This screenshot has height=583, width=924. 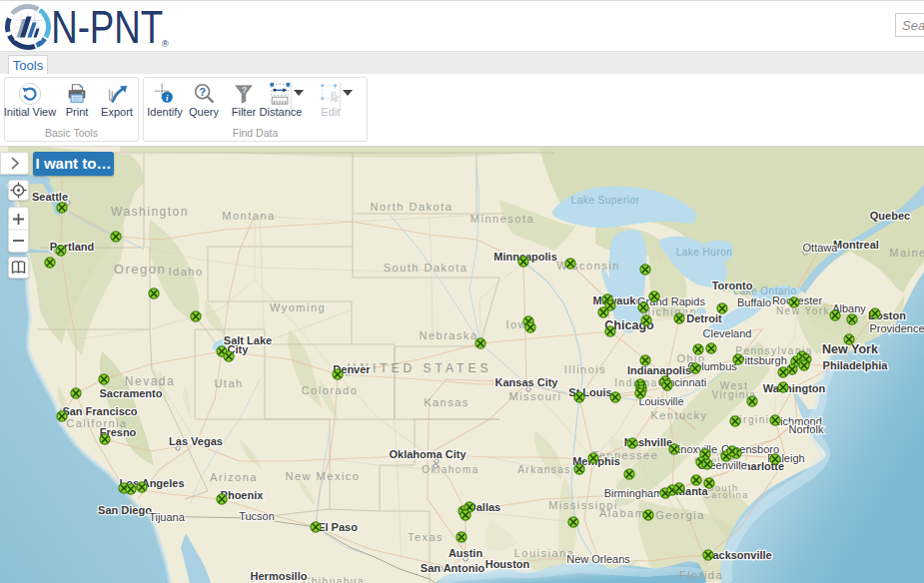 I want to click on svg-text: Florida, so click(x=701, y=575).